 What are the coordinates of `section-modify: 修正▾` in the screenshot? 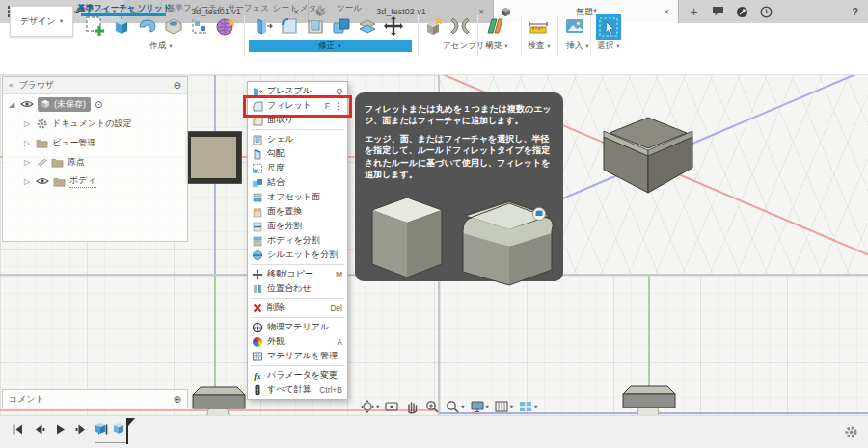 It's located at (330, 46).